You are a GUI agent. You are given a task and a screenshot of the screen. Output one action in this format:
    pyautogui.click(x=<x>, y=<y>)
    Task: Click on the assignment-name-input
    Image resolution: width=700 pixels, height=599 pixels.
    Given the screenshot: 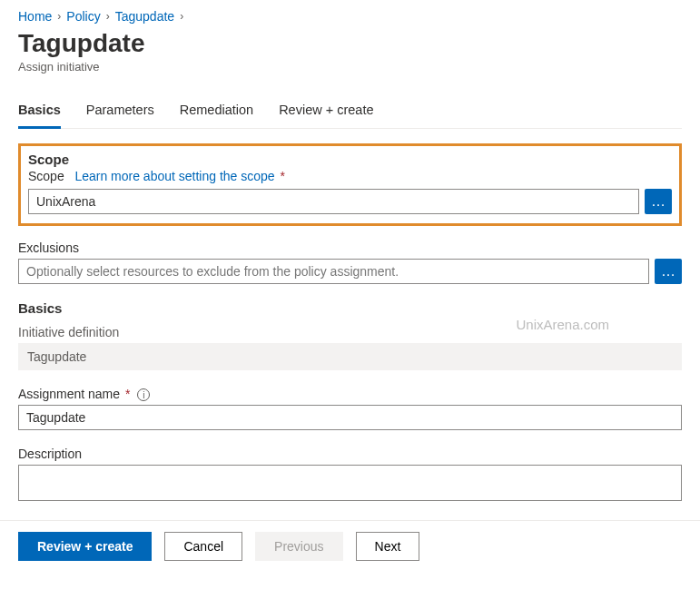 What is the action you would take?
    pyautogui.click(x=350, y=417)
    